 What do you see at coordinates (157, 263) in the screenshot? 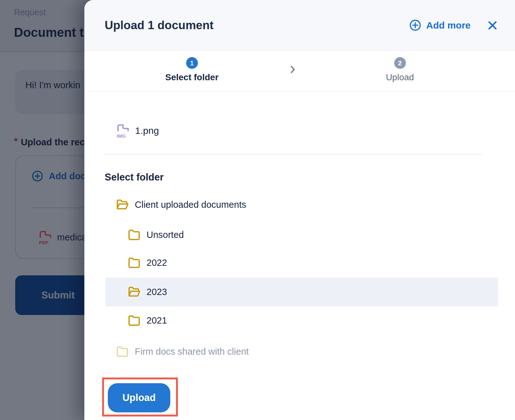
I see `folder-label: 2022` at bounding box center [157, 263].